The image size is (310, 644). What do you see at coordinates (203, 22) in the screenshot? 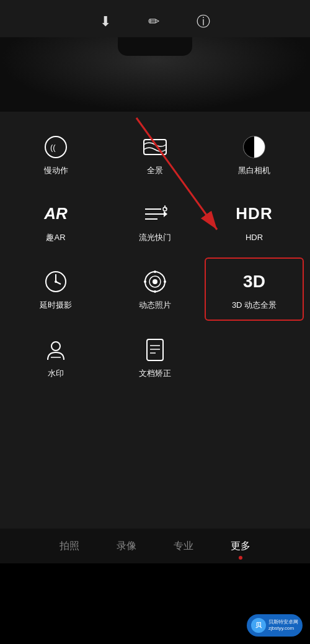
I see `info-icon: ⓘ` at bounding box center [203, 22].